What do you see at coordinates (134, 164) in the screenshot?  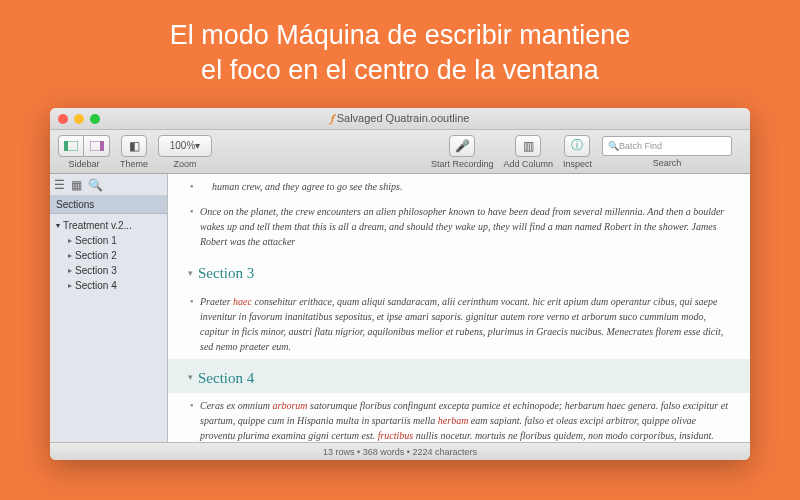 I see `theme-label: Theme` at bounding box center [134, 164].